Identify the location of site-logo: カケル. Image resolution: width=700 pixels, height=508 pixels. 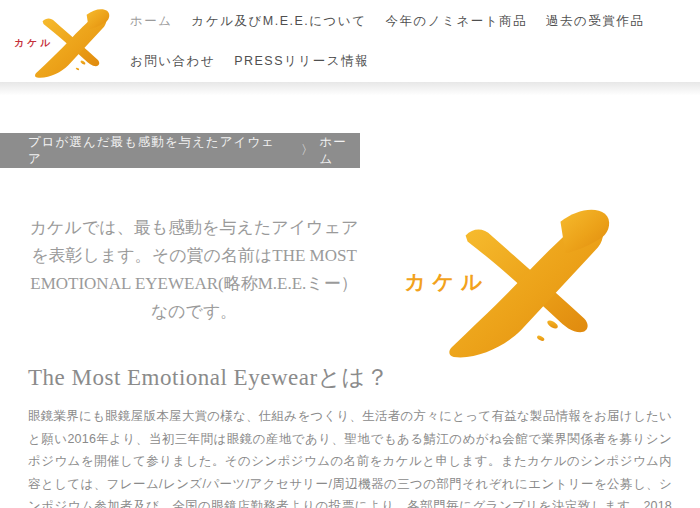
(66, 40).